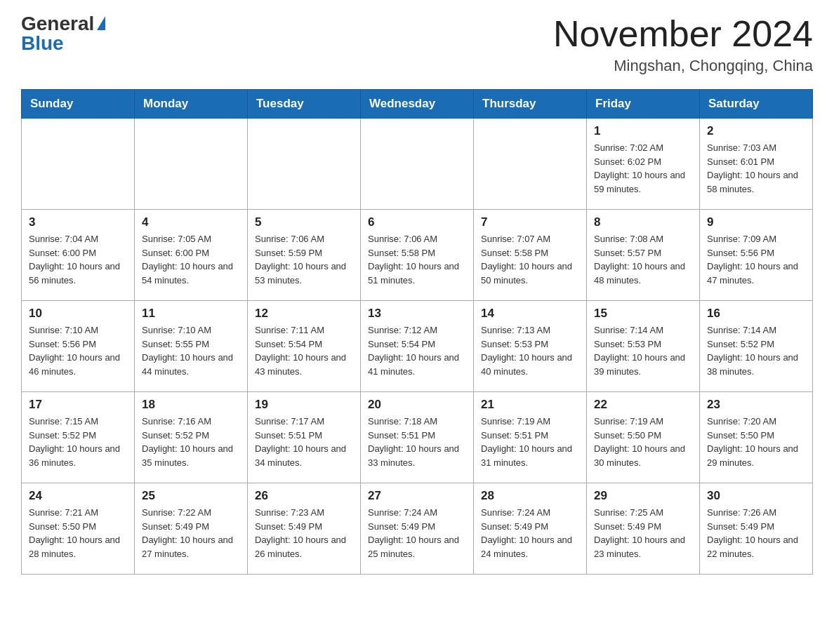 The width and height of the screenshot is (834, 644). Describe the element at coordinates (101, 23) in the screenshot. I see `logo-triangle-icon` at that location.